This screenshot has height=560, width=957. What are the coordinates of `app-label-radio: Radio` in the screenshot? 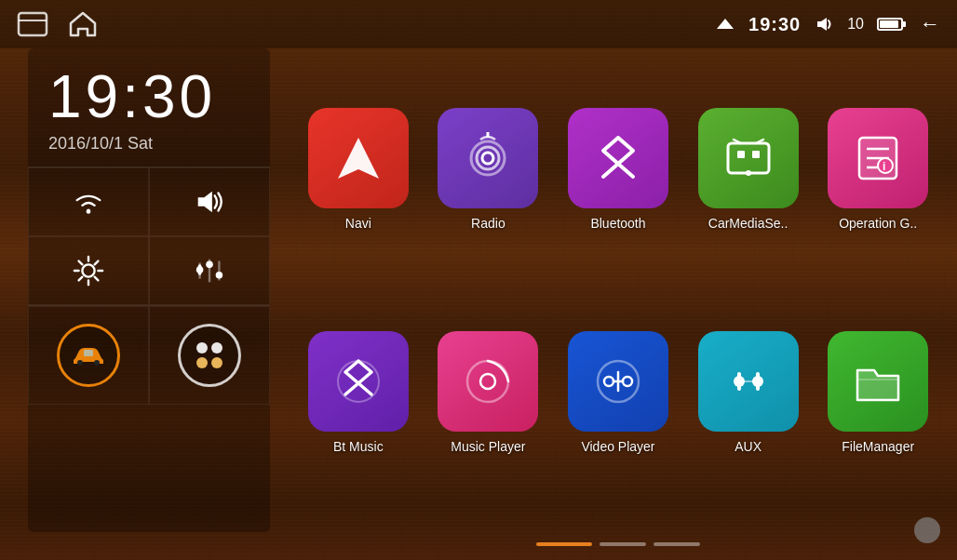 It's located at (488, 223).